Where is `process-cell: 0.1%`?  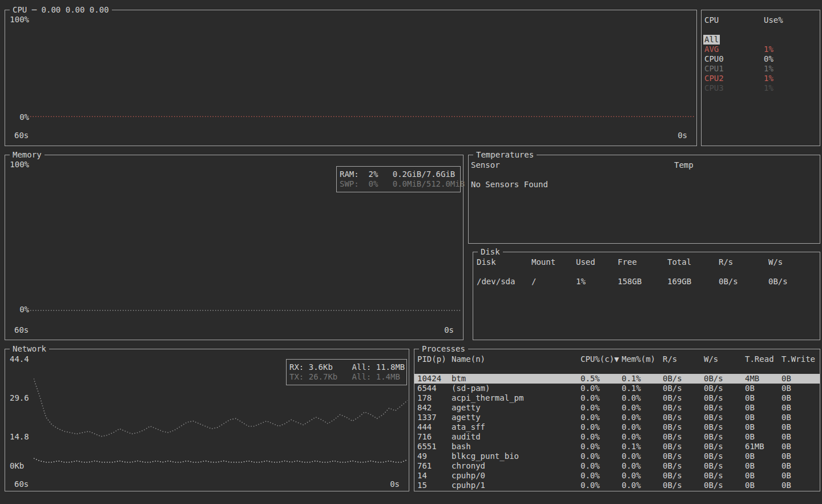
process-cell: 0.1% is located at coordinates (642, 379).